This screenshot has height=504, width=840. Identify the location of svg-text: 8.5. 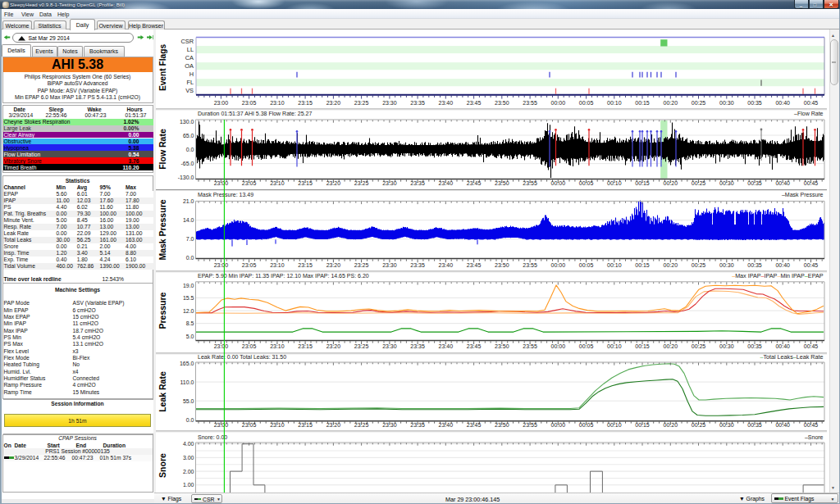
(190, 323).